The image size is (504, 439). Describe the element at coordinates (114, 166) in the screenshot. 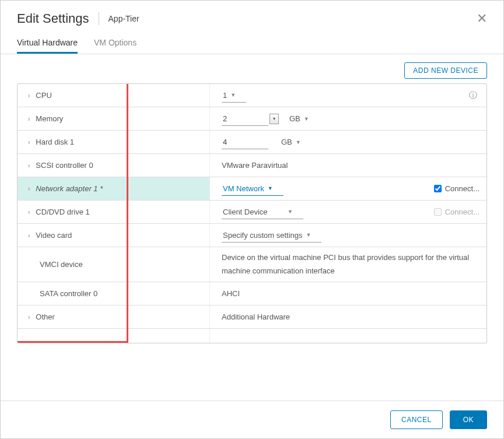

I see `expand-scsi: › SCSI controller 0` at that location.